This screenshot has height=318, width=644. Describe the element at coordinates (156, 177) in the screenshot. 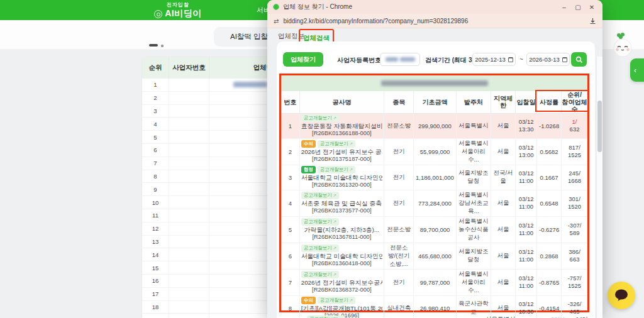

I see `rank-value: 8` at that location.